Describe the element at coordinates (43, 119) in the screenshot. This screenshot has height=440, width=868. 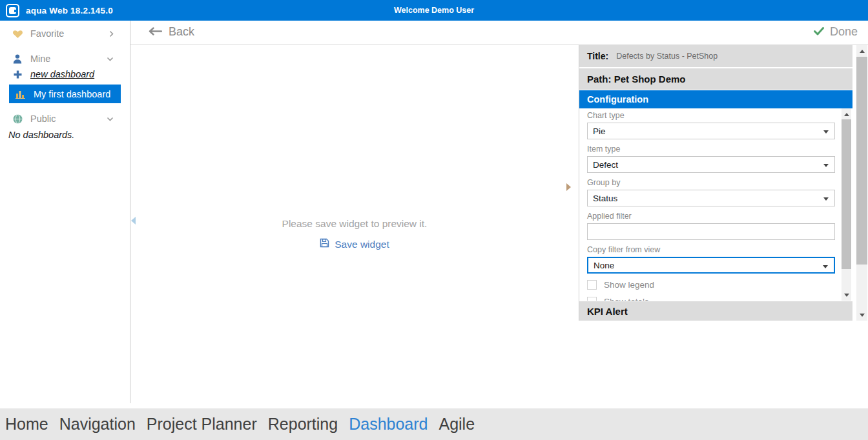
I see `sidebar-item-label: Public` at that location.